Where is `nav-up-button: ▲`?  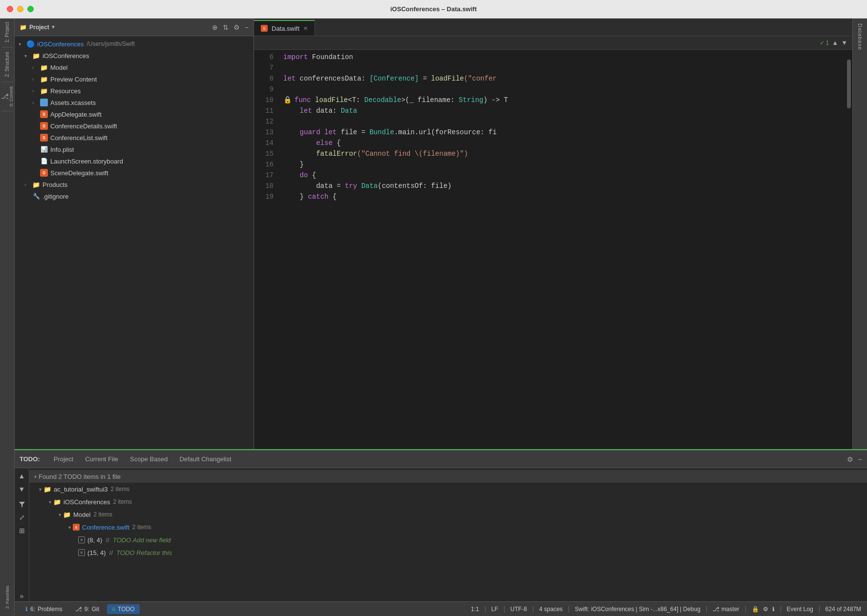
nav-up-button: ▲ is located at coordinates (835, 43).